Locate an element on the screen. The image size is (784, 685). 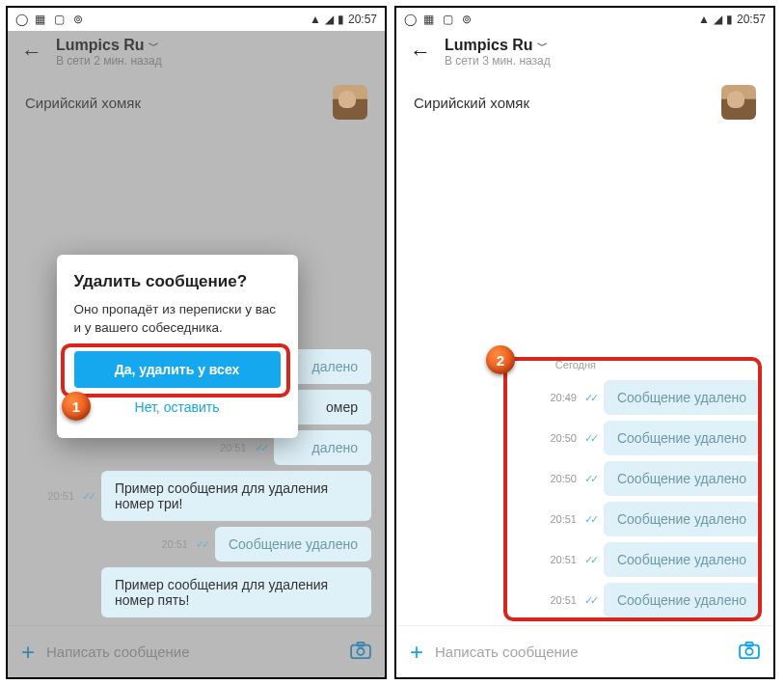
cancel-delete-button: Нет, оставить is located at coordinates (177, 407).